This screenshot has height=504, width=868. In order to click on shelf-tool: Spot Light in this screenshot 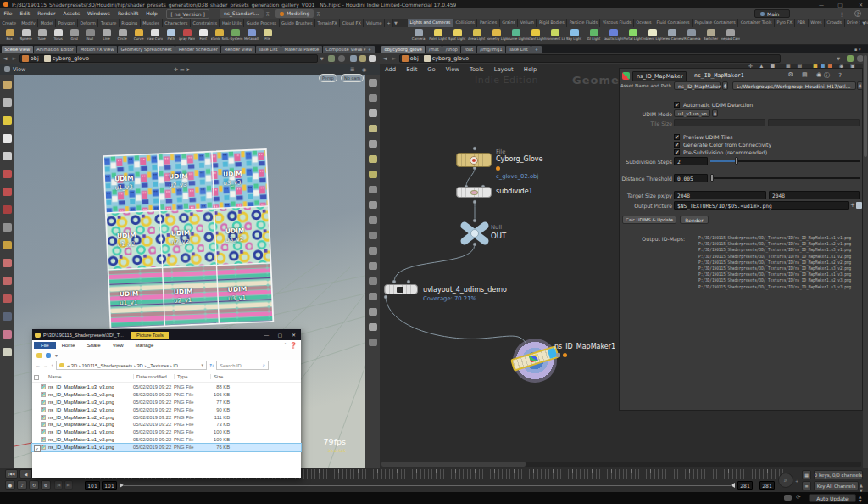, I will do `click(458, 34)`.